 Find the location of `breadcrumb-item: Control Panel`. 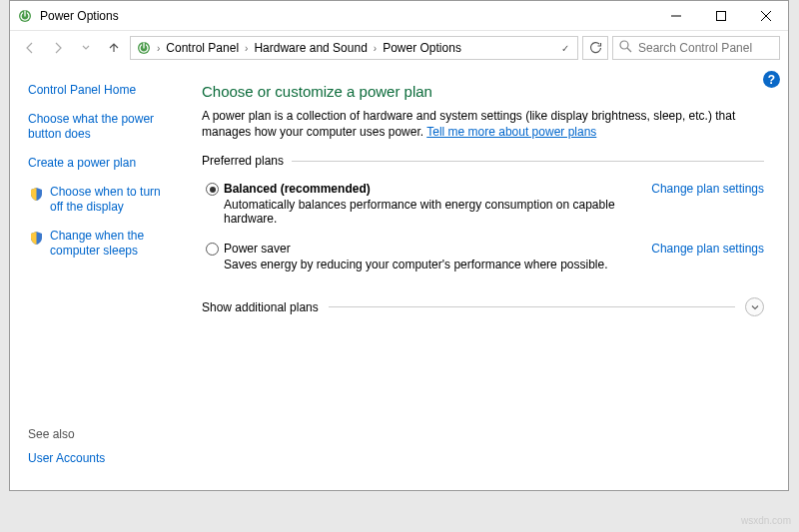

breadcrumb-item: Control Panel is located at coordinates (202, 48).